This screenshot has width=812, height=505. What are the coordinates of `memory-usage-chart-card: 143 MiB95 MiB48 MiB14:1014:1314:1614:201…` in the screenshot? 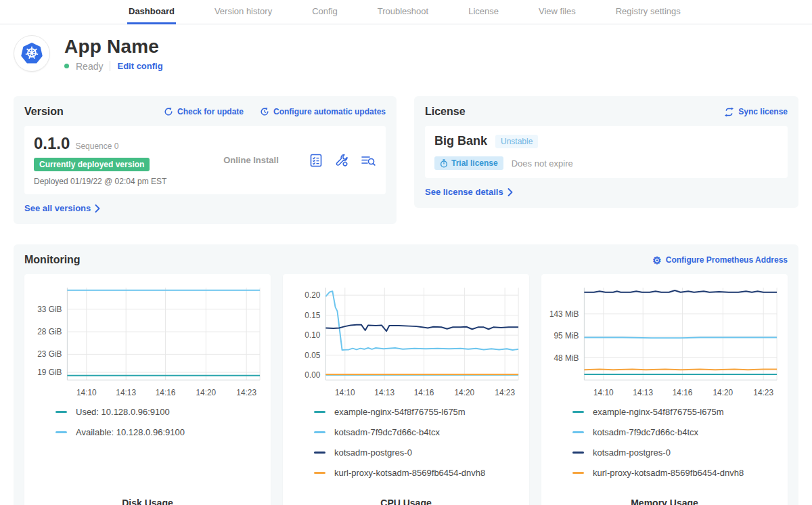 It's located at (664, 390).